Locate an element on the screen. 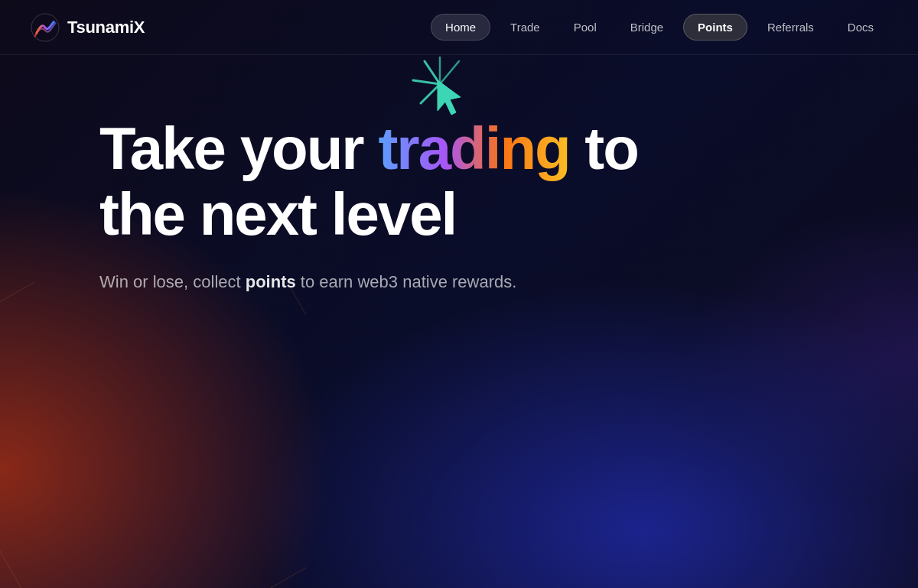  hero-subtext: Win or lose, collect points to earn web3… is located at coordinates (360, 281).